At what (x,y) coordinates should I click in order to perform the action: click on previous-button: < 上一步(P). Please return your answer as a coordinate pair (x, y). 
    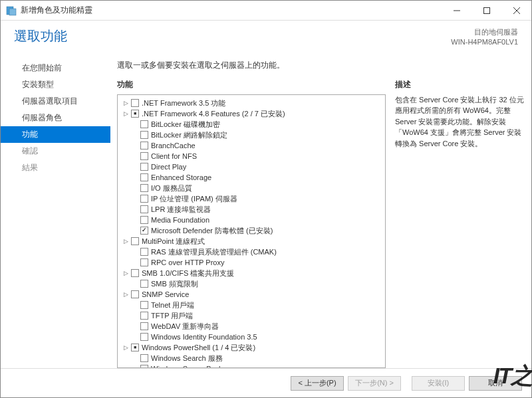
    Looking at the image, I should click on (317, 383).